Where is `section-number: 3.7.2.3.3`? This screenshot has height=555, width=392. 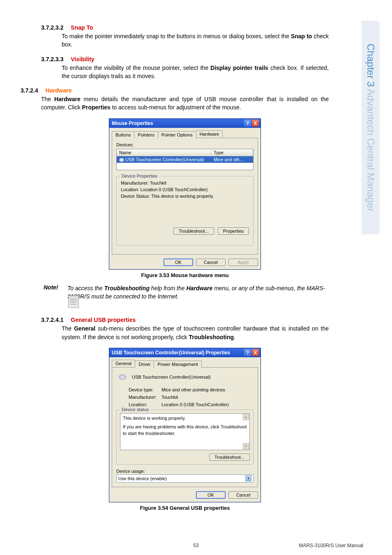
section-number: 3.7.2.3.3 is located at coordinates (53, 59).